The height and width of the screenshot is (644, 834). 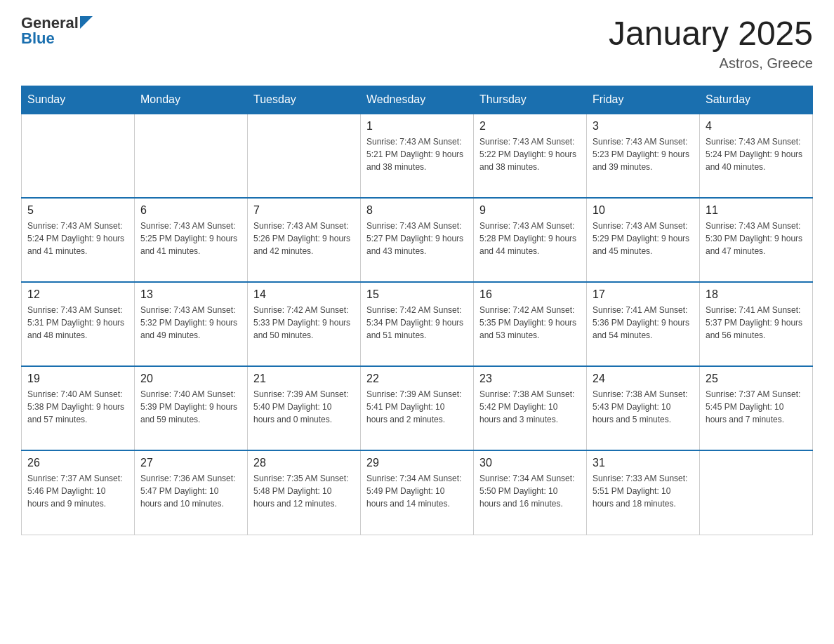 I want to click on day-number: 8, so click(x=417, y=210).